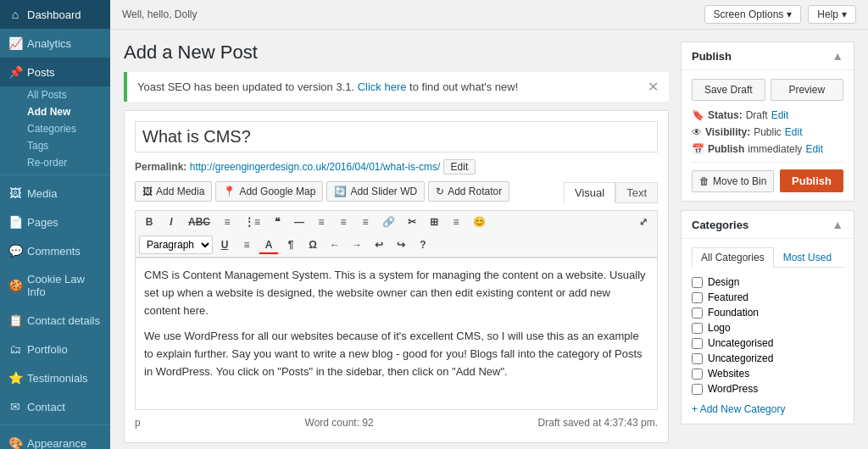 The width and height of the screenshot is (868, 449). What do you see at coordinates (335, 245) in the screenshot?
I see `outdent-button: ←` at bounding box center [335, 245].